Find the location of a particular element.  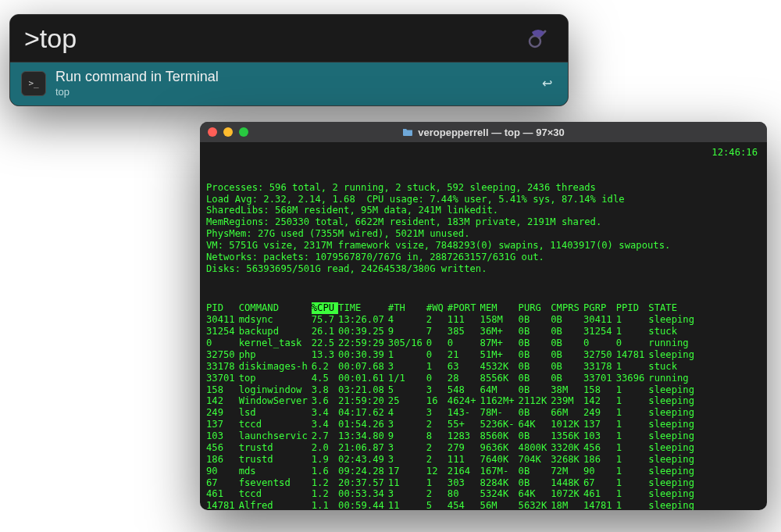

column-header: #PORT is located at coordinates (464, 308).